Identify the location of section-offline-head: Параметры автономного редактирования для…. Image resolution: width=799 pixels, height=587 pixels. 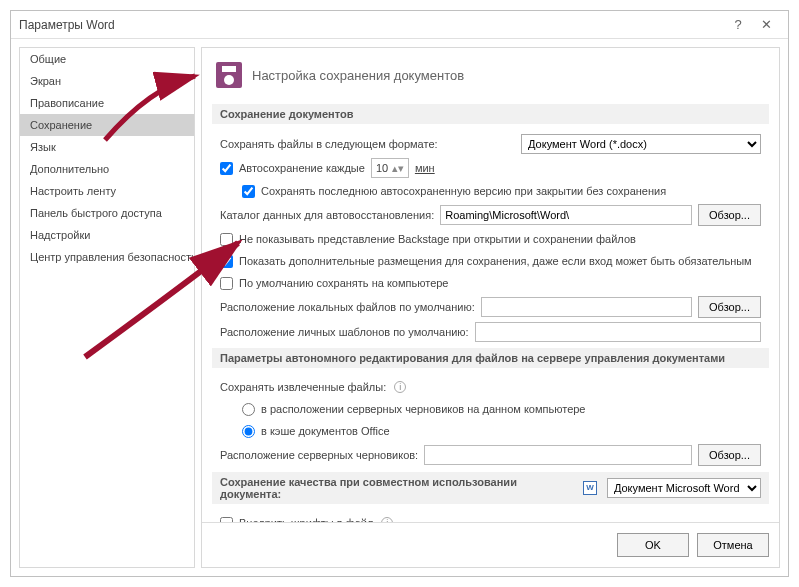
(490, 358).